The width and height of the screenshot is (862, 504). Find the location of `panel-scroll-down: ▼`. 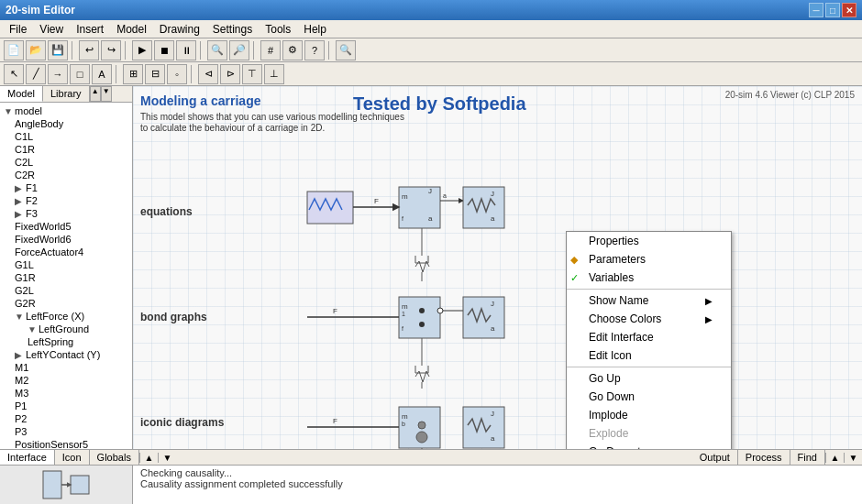

panel-scroll-down: ▼ is located at coordinates (167, 458).